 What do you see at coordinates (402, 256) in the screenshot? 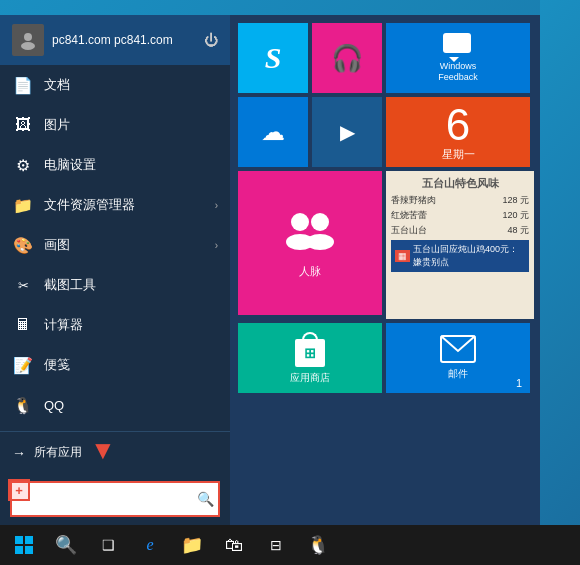
I see `news-icon: ▦` at bounding box center [402, 256].